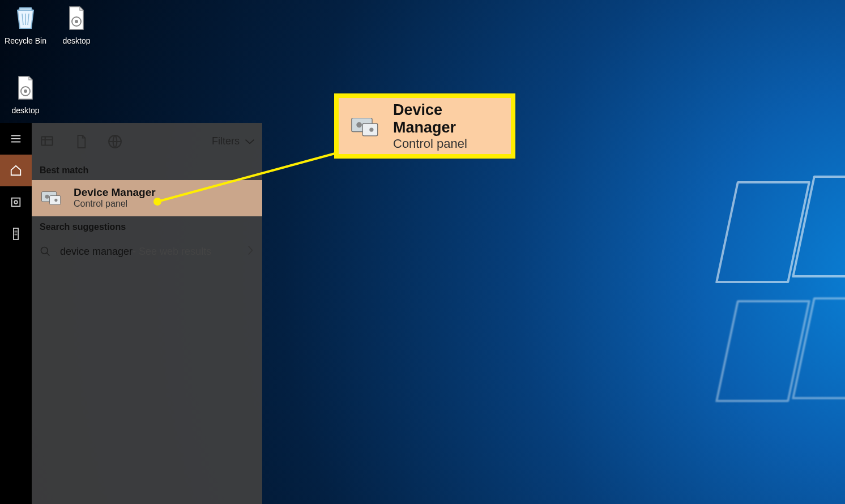 The image size is (845, 504). What do you see at coordinates (425, 126) in the screenshot?
I see `callout-highlight: Device Manager Control panel` at bounding box center [425, 126].